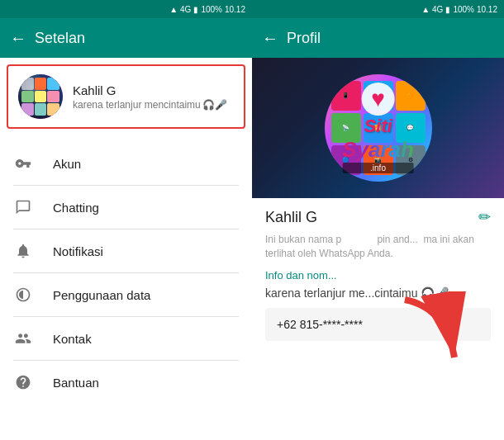 The width and height of the screenshot is (504, 440). What do you see at coordinates (378, 128) in the screenshot?
I see `app-icon-5: 📶` at bounding box center [378, 128].